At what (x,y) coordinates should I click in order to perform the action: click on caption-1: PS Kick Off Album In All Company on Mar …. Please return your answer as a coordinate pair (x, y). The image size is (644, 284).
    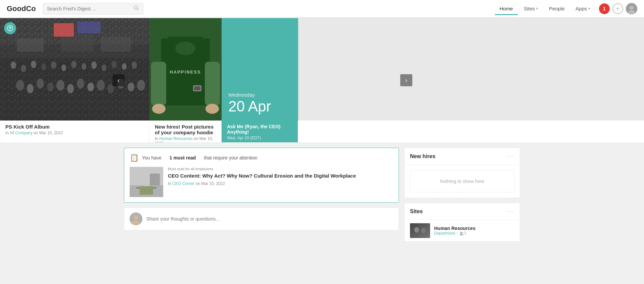
    Looking at the image, I should click on (75, 132).